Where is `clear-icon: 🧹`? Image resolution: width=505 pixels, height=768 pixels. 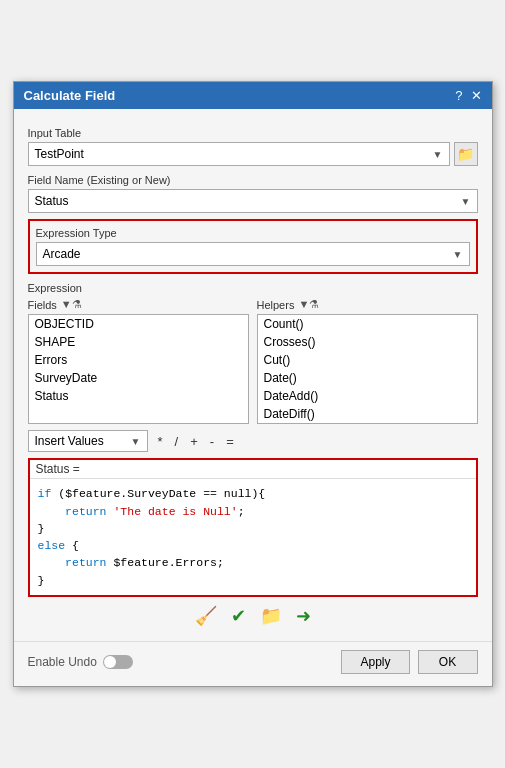
clear-icon: 🧹 is located at coordinates (206, 616).